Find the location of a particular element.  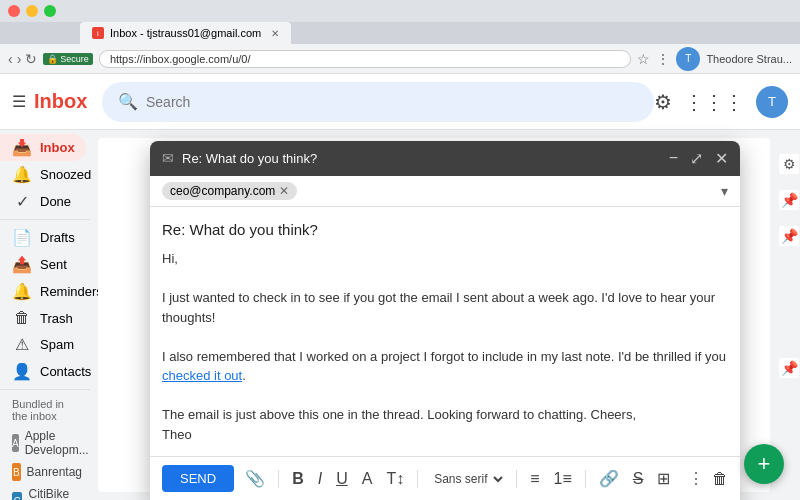

remove-recipient-button: ✕ is located at coordinates (284, 191).